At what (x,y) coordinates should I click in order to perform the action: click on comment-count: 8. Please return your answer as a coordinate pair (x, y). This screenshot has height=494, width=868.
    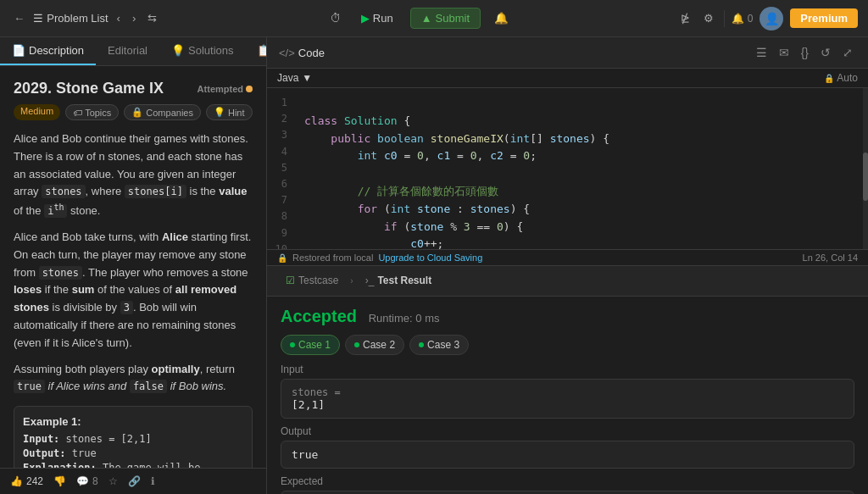
    Looking at the image, I should click on (95, 481).